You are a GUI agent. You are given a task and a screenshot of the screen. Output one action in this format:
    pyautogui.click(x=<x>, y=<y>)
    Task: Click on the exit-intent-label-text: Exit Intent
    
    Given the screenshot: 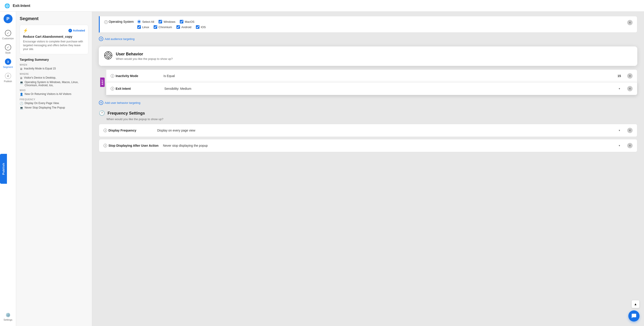 What is the action you would take?
    pyautogui.click(x=123, y=89)
    